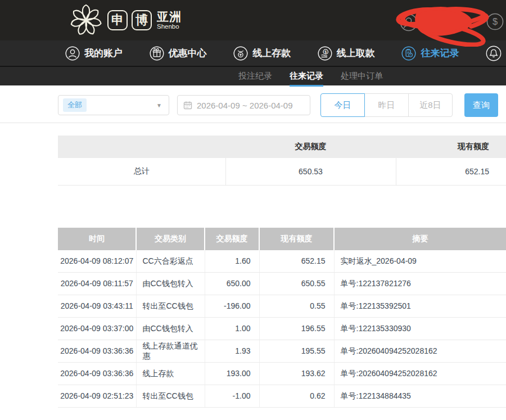 The height and width of the screenshot is (420, 506). What do you see at coordinates (232, 374) in the screenshot?
I see `cell-trade-amount: 193.00` at bounding box center [232, 374].